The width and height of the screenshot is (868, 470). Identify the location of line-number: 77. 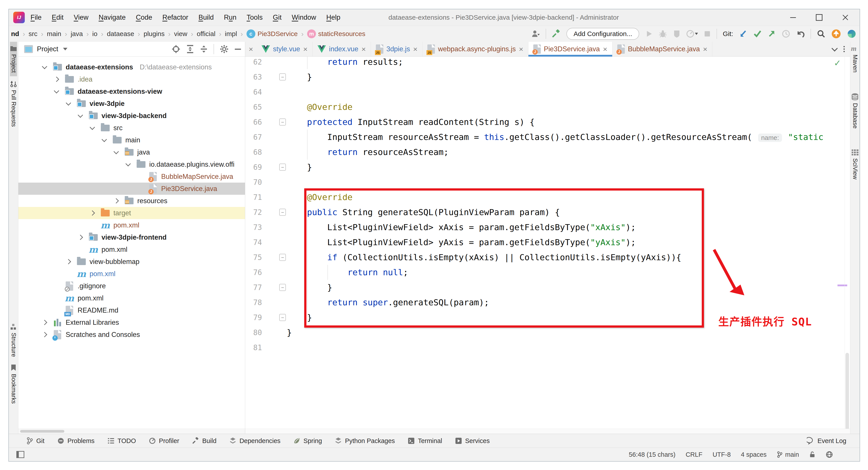
(254, 288).